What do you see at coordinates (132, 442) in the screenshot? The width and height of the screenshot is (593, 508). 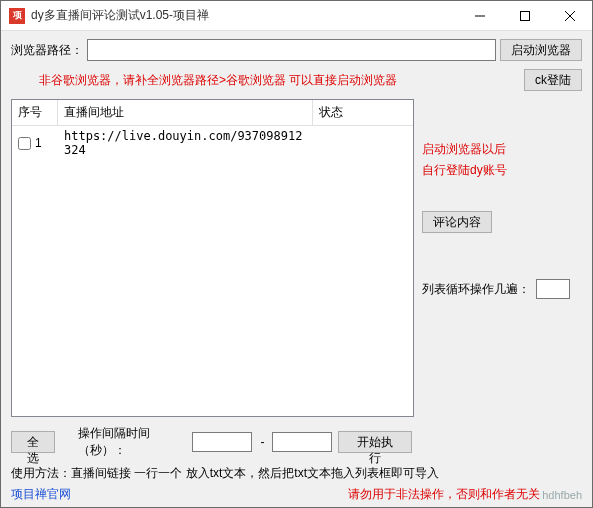 I see `interval-label: 操作间隔时间（秒）：` at bounding box center [132, 442].